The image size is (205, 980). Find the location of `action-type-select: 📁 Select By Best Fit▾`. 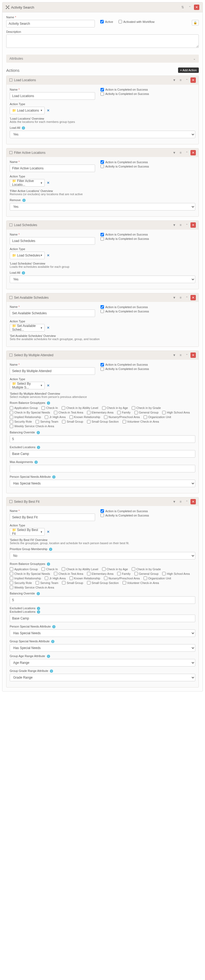

action-type-select: 📁 Select By Best Fit▾ is located at coordinates (27, 532).